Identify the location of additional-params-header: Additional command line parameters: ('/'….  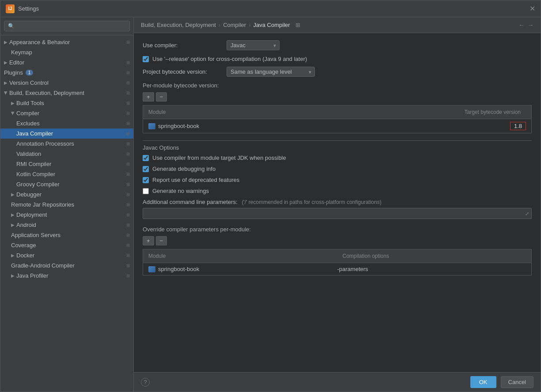
(337, 202).